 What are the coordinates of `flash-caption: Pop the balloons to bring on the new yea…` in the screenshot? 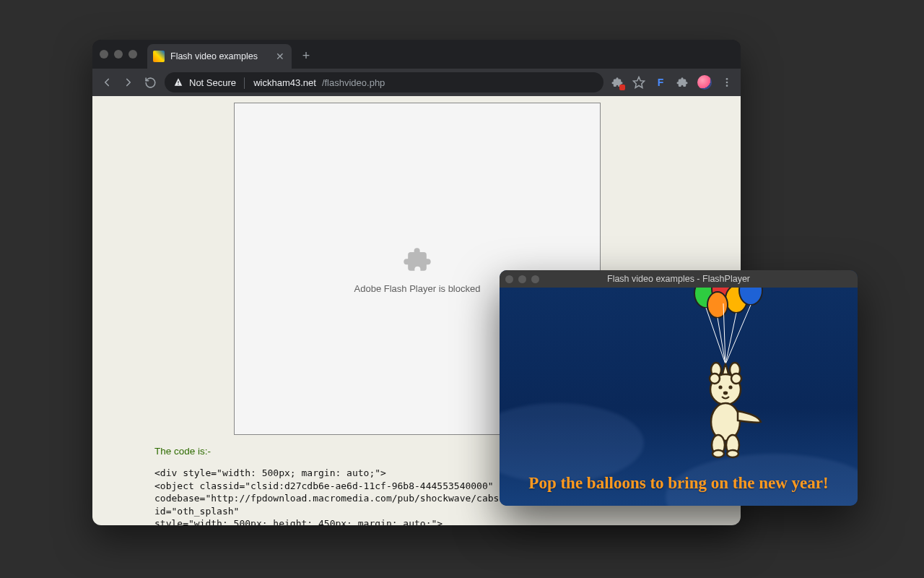 It's located at (679, 483).